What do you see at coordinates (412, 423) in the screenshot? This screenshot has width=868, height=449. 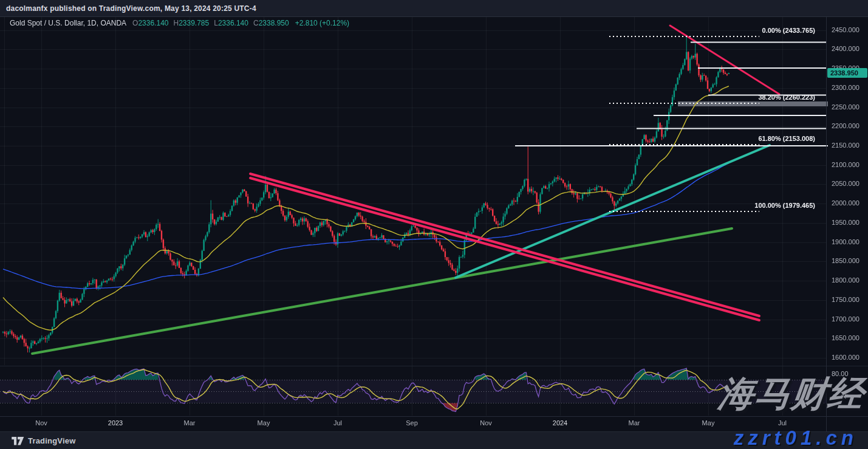 I see `time-label-month: Sep` at bounding box center [412, 423].